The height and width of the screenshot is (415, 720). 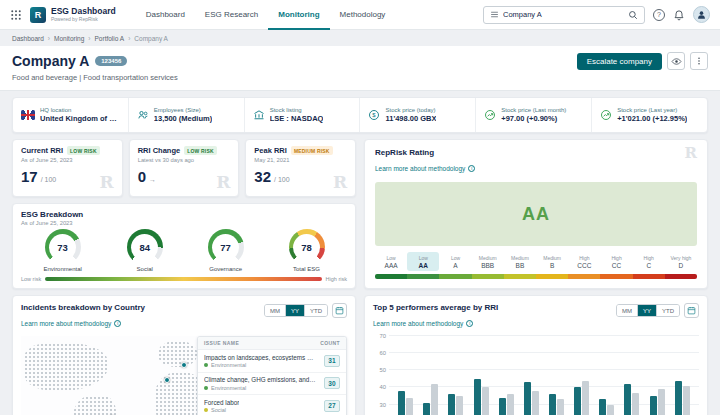 I want to click on performers-period-yy: YY, so click(x=646, y=310).